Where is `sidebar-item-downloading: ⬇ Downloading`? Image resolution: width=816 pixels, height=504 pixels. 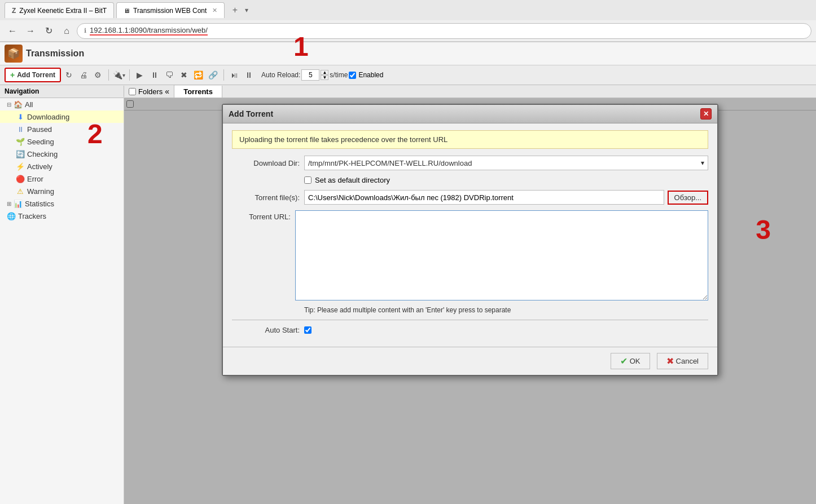
sidebar-item-downloading: ⬇ Downloading is located at coordinates (62, 117).